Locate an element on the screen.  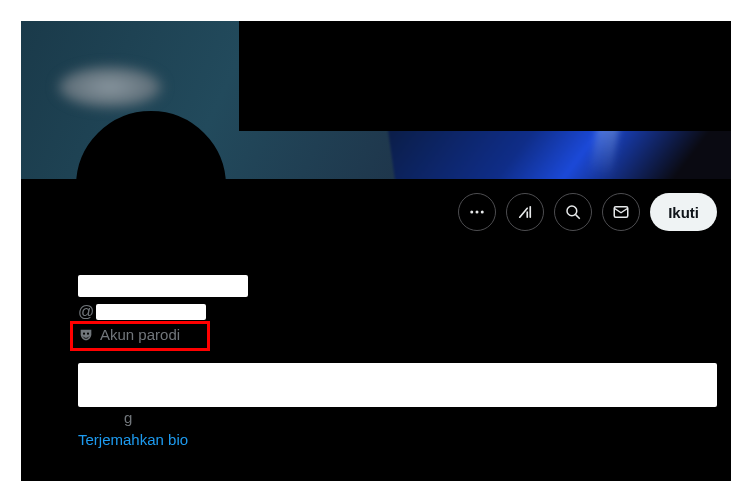
more-icon is located at coordinates (477, 212).